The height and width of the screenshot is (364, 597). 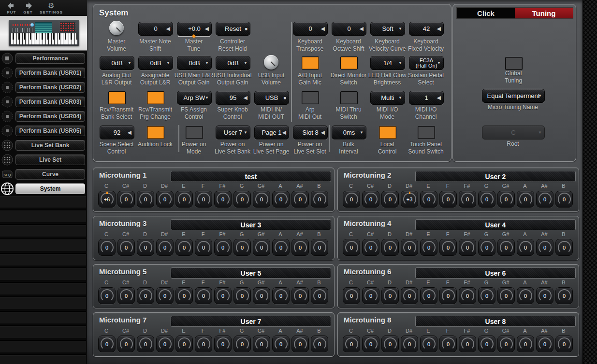 I want to click on microtuning-name-field: User 8, so click(x=495, y=322).